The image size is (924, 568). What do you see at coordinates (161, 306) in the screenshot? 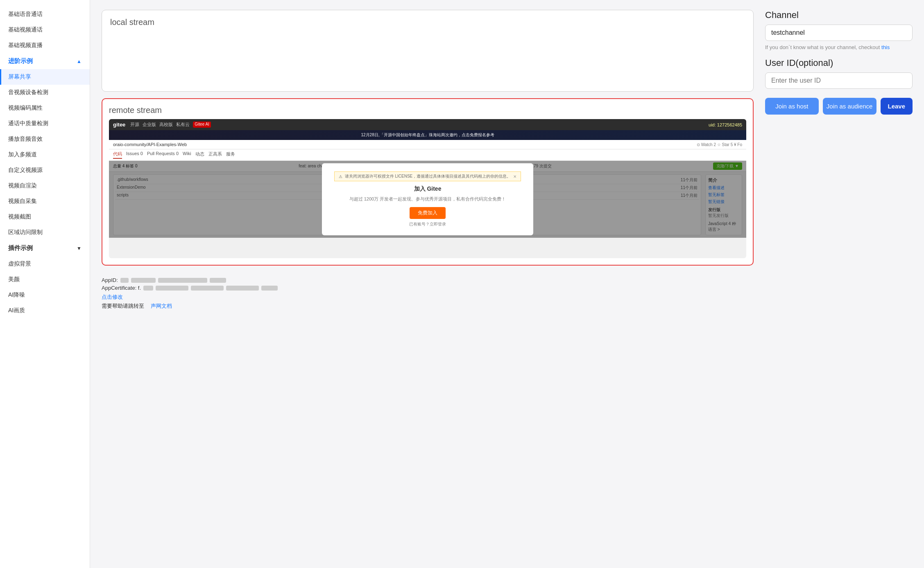
I see `docs-link: 声网文档` at bounding box center [161, 306].